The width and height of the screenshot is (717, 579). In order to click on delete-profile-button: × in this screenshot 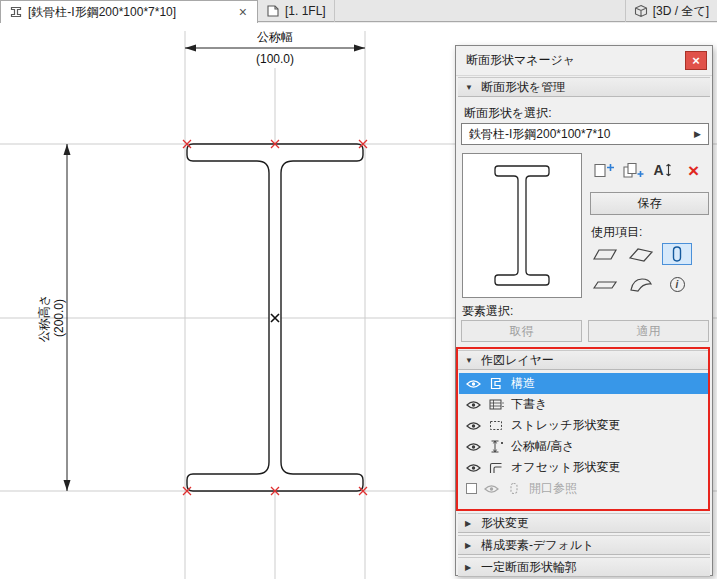, I will do `click(694, 170)`.